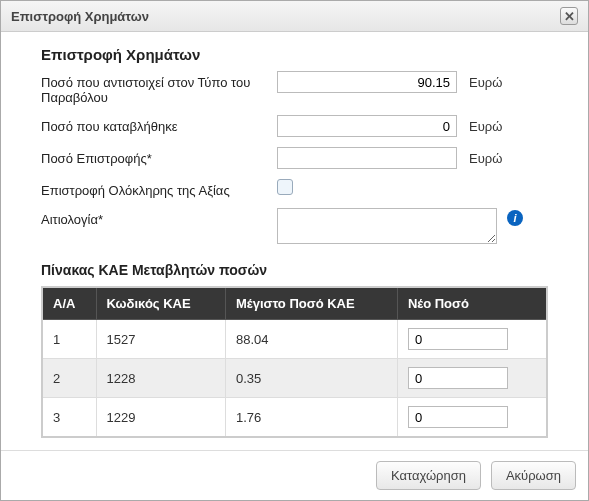  Describe the element at coordinates (294, 340) in the screenshot. I see `table-row: 1152788.04` at that location.